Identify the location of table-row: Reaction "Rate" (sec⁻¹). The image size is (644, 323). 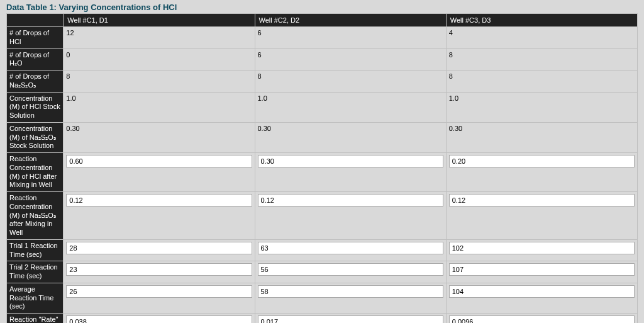
(322, 319).